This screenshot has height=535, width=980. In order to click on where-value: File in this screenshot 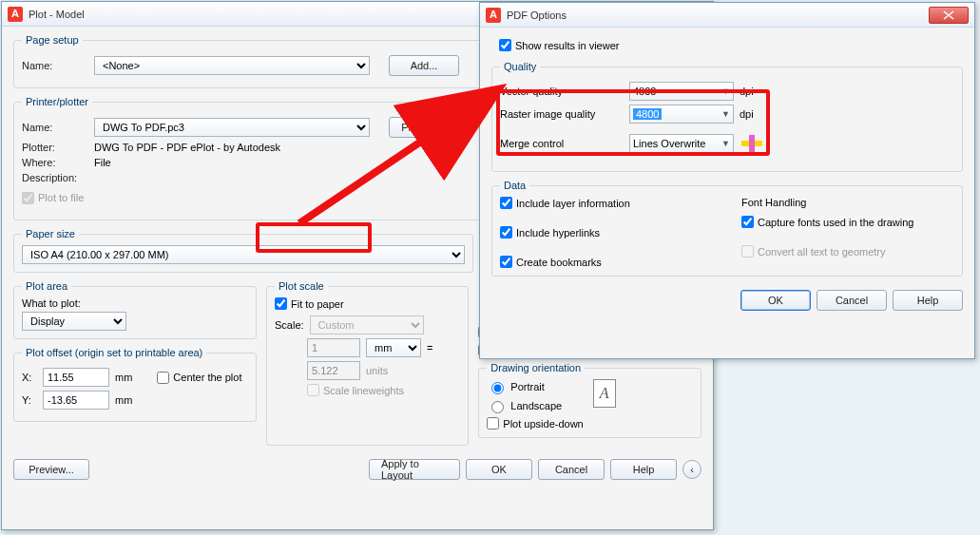, I will do `click(103, 162)`.